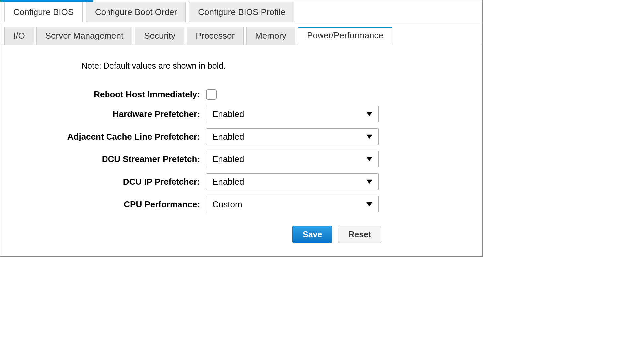 Image resolution: width=644 pixels, height=363 pixels. I want to click on tab-configure-bios-profile: Configure BIOS Profile, so click(242, 12).